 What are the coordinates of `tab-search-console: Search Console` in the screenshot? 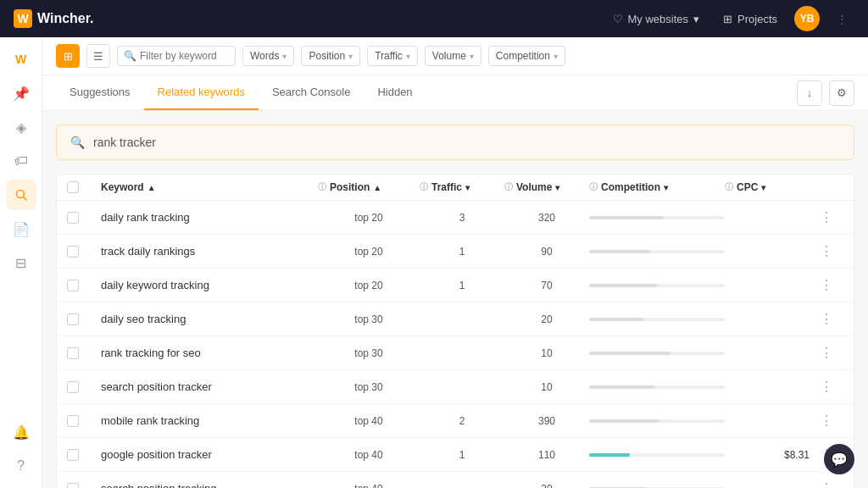 It's located at (312, 93).